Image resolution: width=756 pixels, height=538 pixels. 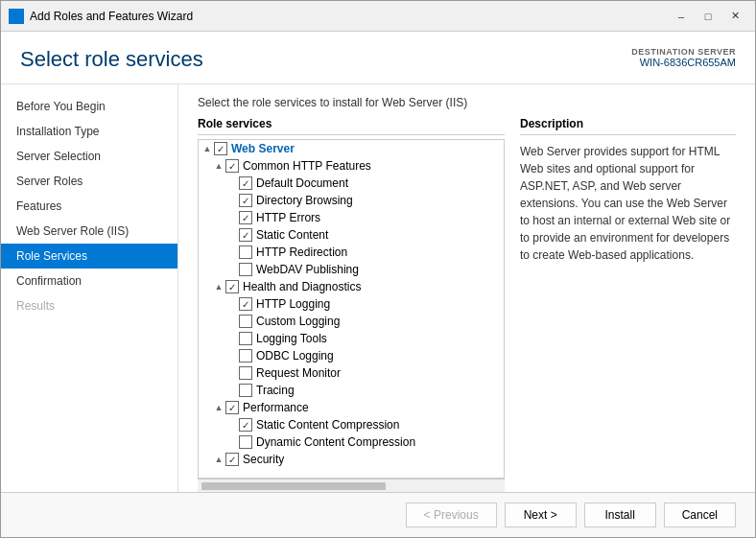 What do you see at coordinates (246, 356) in the screenshot?
I see `checkbox-odbc-logging` at bounding box center [246, 356].